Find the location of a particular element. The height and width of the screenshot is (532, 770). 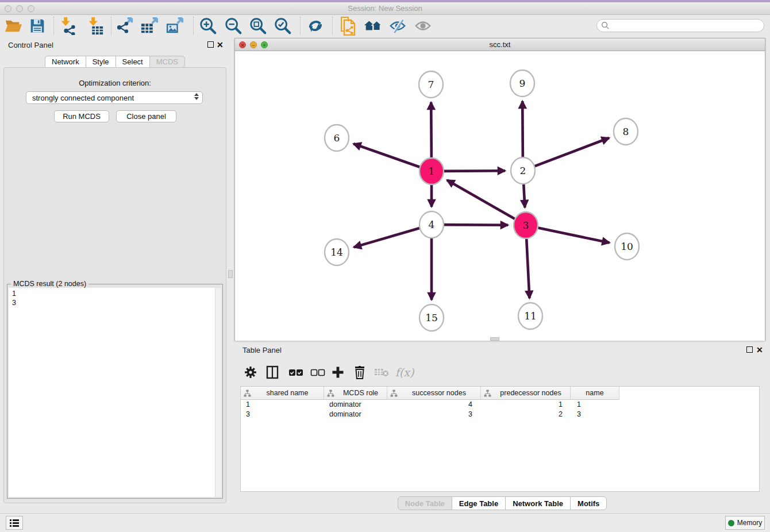

open-session-icon is located at coordinates (13, 26).